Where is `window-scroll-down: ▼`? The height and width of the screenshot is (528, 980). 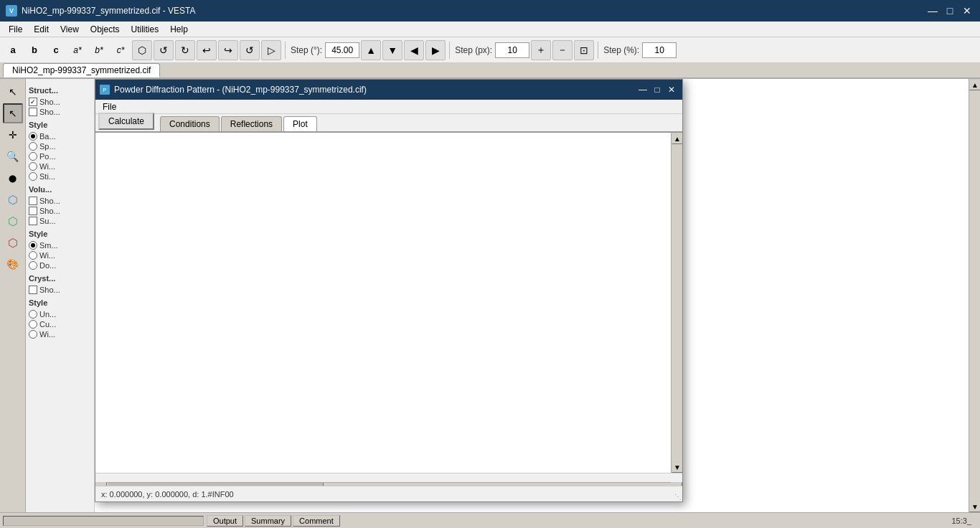
window-scroll-down: ▼ is located at coordinates (974, 506).